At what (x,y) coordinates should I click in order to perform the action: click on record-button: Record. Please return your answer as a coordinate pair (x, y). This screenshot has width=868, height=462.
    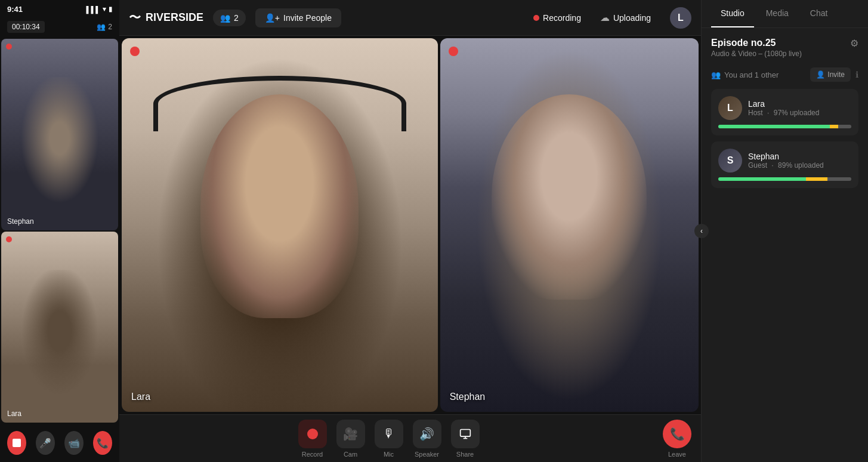
    Looking at the image, I should click on (313, 439).